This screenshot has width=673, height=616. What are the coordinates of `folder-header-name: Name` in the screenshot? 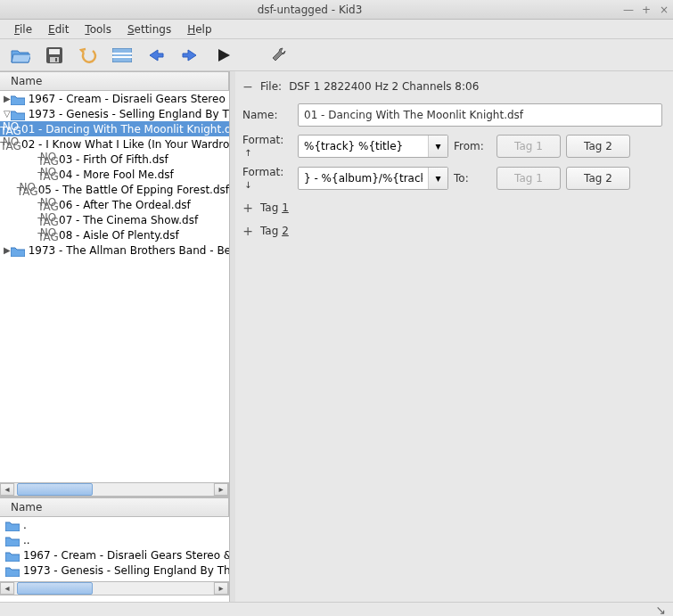 It's located at (114, 507).